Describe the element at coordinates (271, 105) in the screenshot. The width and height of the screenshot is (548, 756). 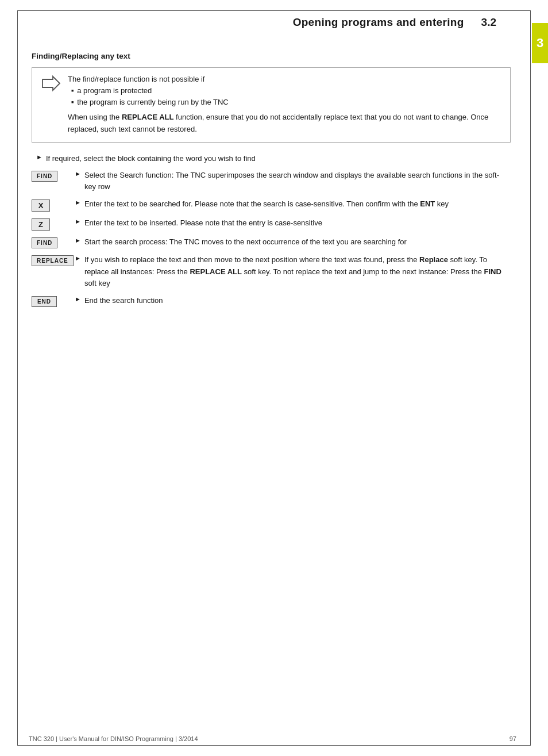
I see `notice-box: The find/replace function is not possibl…` at that location.